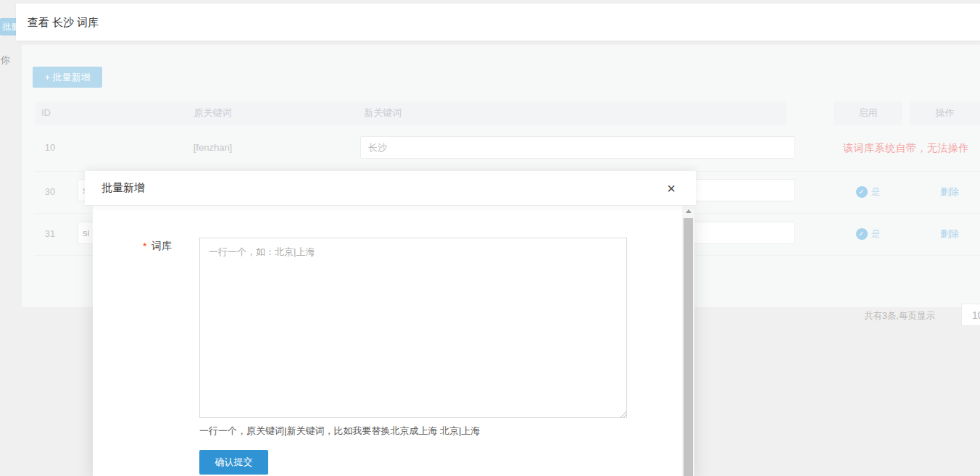 The height and width of the screenshot is (476, 980). What do you see at coordinates (578, 148) in the screenshot?
I see `new-keyword-input` at bounding box center [578, 148].